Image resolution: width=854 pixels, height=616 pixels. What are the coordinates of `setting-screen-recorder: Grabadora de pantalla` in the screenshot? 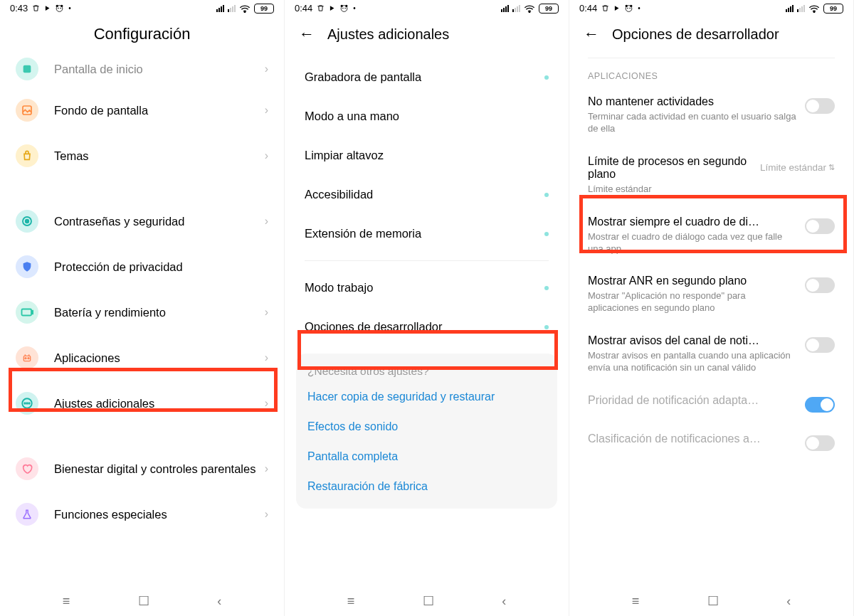 It's located at (427, 77).